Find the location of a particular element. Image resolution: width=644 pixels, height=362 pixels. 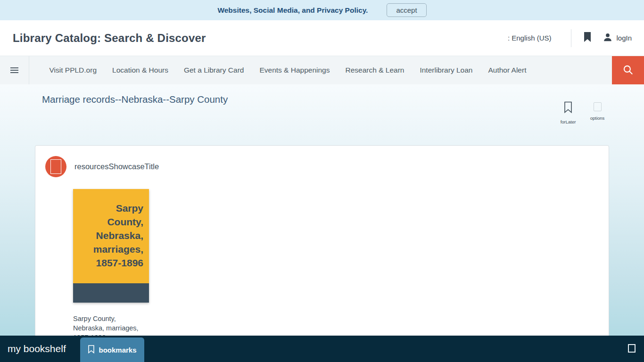

search-icon is located at coordinates (628, 71).